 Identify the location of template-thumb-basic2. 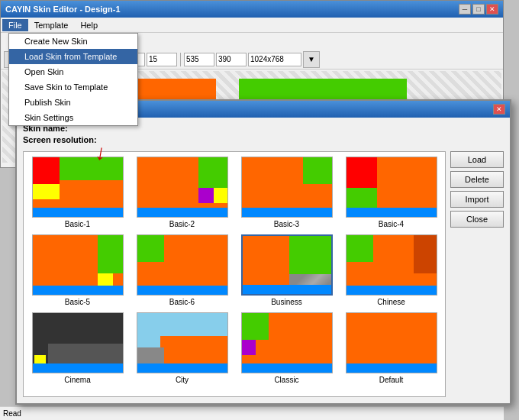
(182, 187).